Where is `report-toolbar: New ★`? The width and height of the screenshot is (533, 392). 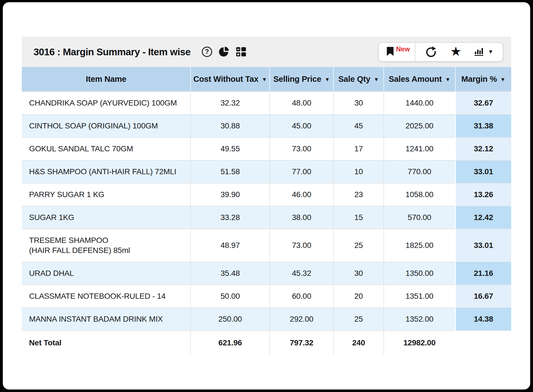
report-toolbar: New ★ is located at coordinates (441, 52).